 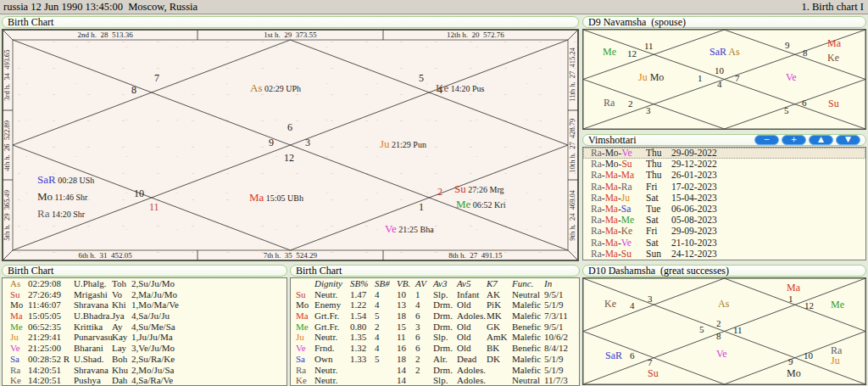 I want to click on house-number: 3, so click(x=650, y=299).